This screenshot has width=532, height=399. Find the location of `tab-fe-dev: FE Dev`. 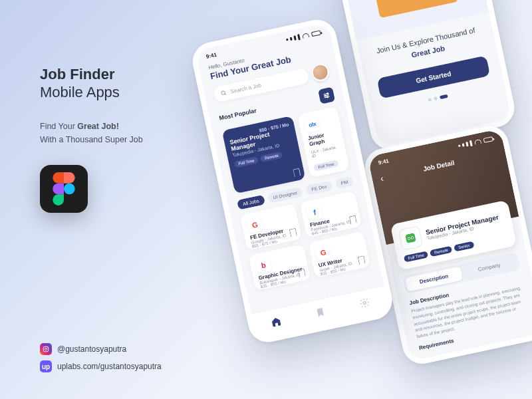

tab-fe-dev: FE Dev is located at coordinates (319, 188).